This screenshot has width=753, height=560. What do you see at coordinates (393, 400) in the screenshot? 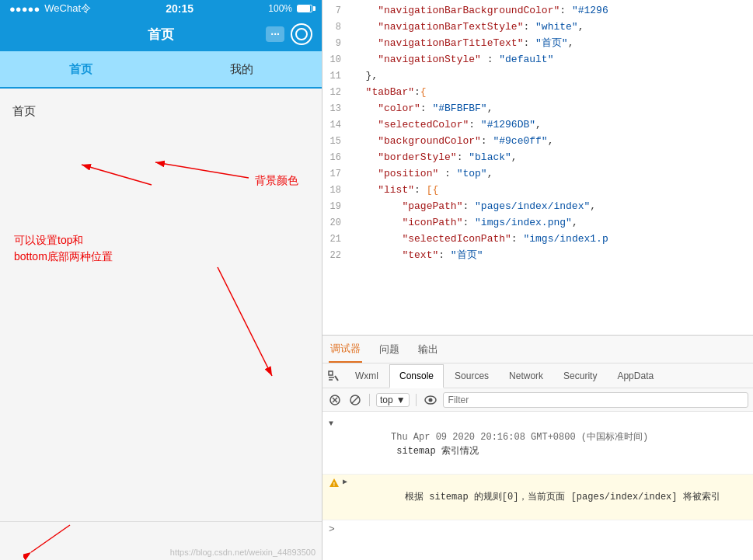
I see `context-selector: top ▼` at bounding box center [393, 400].